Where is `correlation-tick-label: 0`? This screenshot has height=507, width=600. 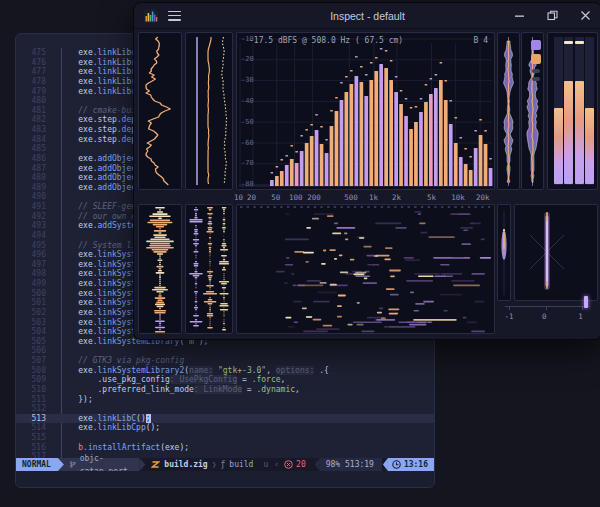
correlation-tick-label: 0 is located at coordinates (544, 316).